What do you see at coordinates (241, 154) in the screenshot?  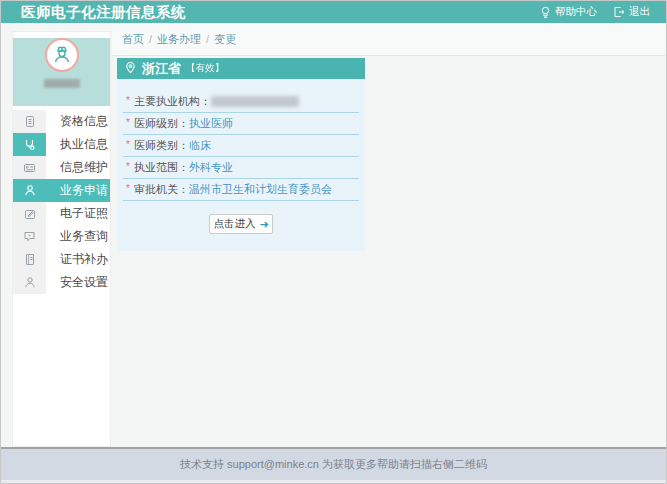 I see `registration-card: 浙江省 【有效】 * 主要执业机构： * 医师级别： 执业医师 * 医师类别： …` at bounding box center [241, 154].